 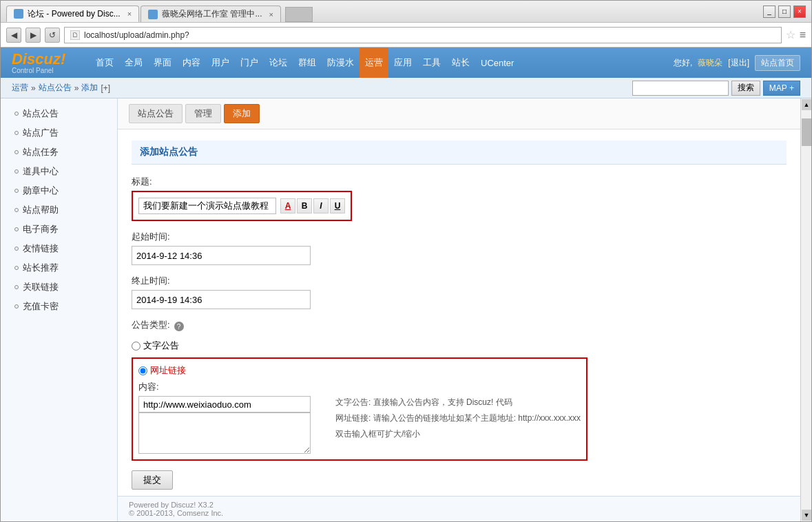 What do you see at coordinates (803, 35) in the screenshot?
I see `menu-icon: ≡` at bounding box center [803, 35].